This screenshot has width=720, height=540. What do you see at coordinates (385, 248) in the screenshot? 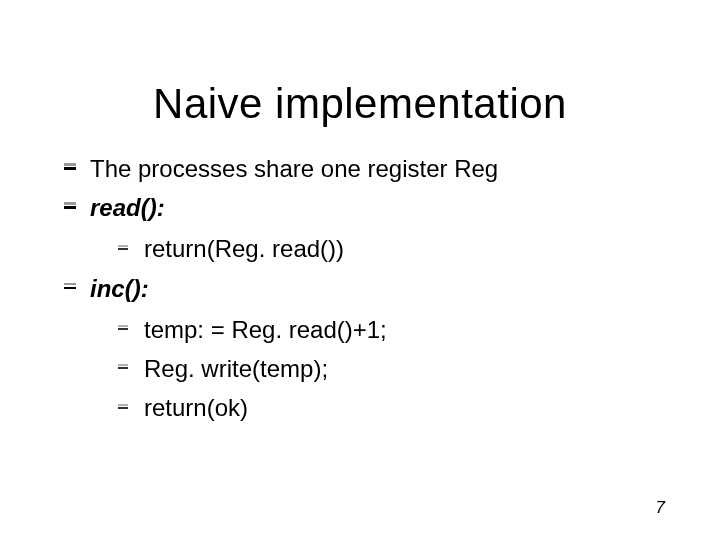
I see `read-sublist: return(Reg. read())` at bounding box center [385, 248].